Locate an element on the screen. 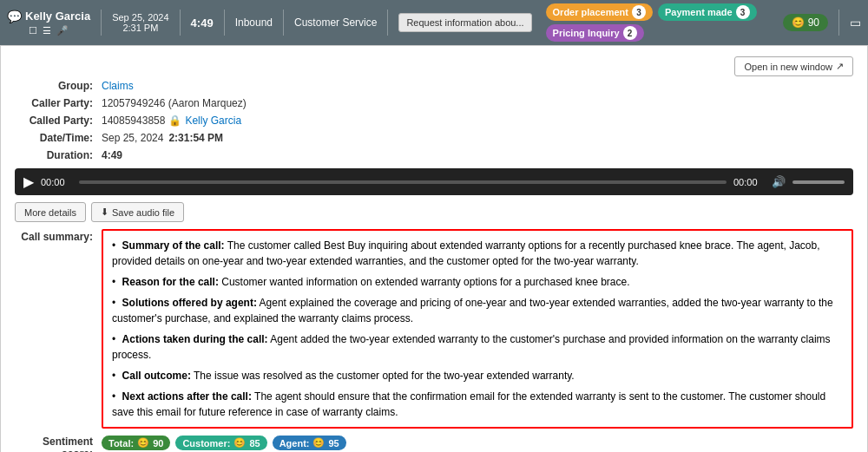  call-direction: Inbound is located at coordinates (253, 23).